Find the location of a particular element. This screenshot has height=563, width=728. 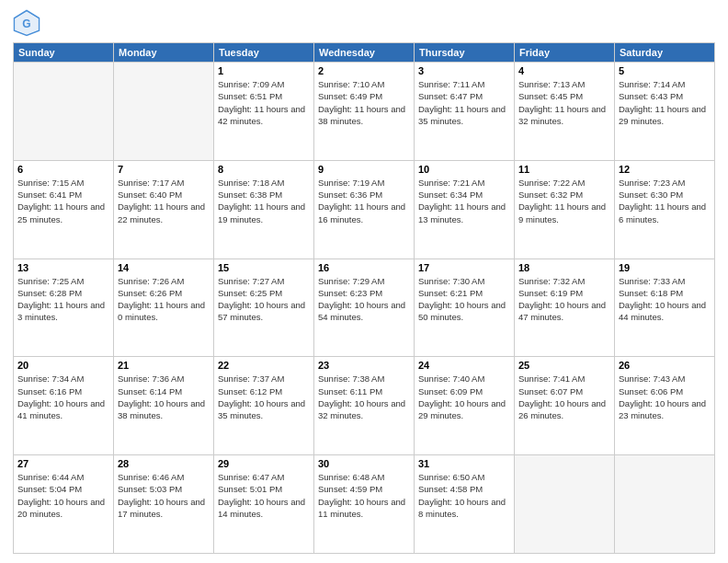

calendar-cell: 26 Sunrise: 7:43 AMSunset: 6:06 PMDaylig… is located at coordinates (665, 407).